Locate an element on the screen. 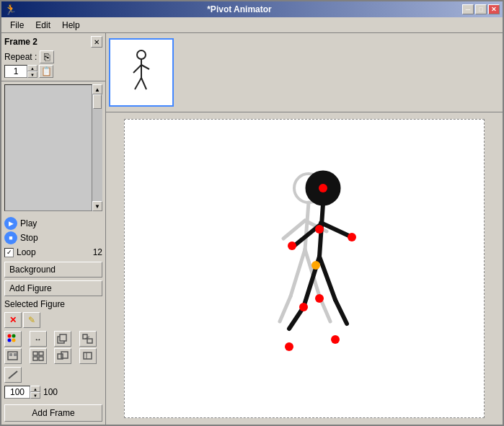 The height and width of the screenshot is (426, 504). frame-header: Frame 2 ✕ is located at coordinates (53, 42).